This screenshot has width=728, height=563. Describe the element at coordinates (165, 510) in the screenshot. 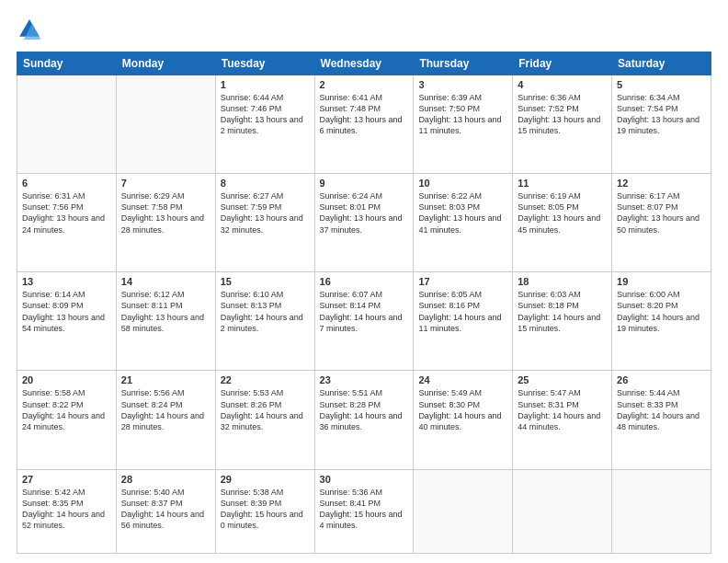

I see `day-info: Sunrise: 5:40 AM Sunset: 8:37 PM Dayligh…` at that location.